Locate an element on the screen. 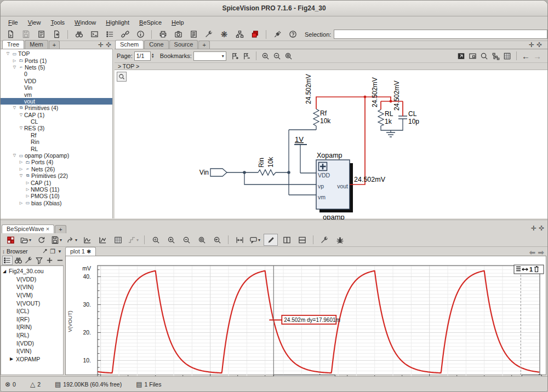 This screenshot has height=392, width=548. rin-resistor is located at coordinates (267, 172).